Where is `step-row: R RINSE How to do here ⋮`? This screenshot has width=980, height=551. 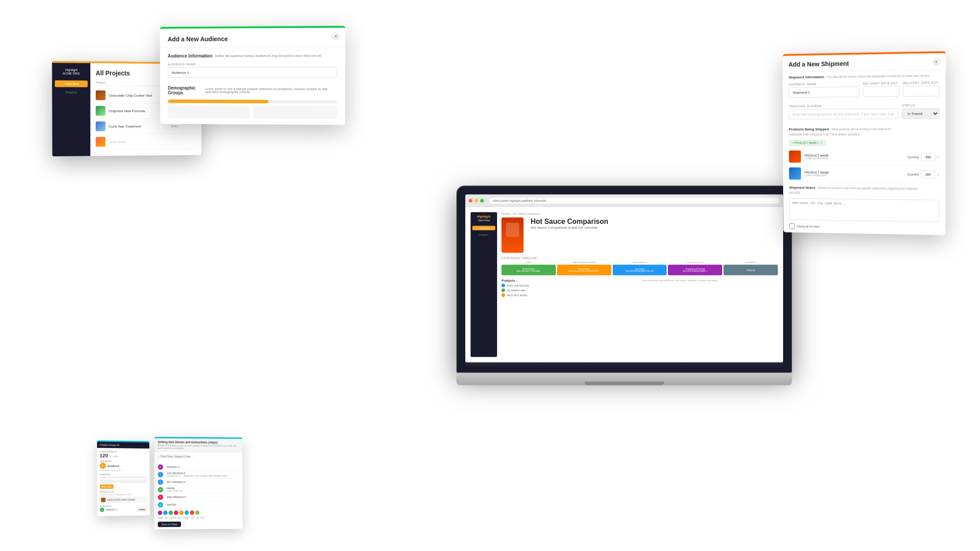
step-row: R RINSE How to do here ⋮ is located at coordinates (199, 490).